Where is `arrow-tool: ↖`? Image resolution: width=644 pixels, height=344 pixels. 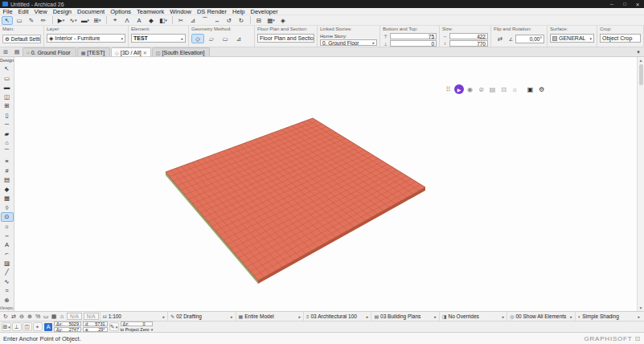 arrow-tool: ↖ is located at coordinates (7, 69).